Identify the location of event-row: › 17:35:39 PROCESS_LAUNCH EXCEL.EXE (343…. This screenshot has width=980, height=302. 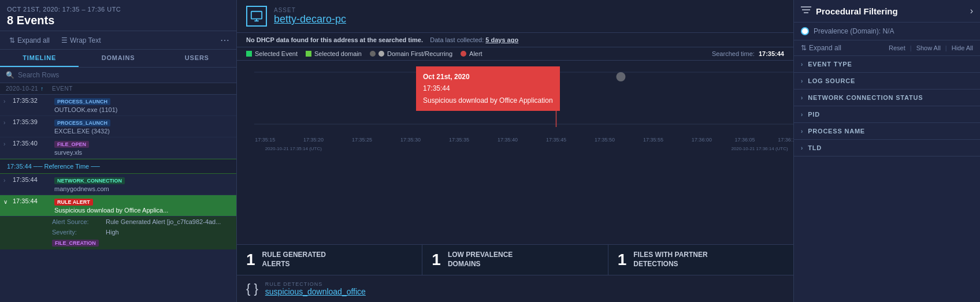
(118, 127).